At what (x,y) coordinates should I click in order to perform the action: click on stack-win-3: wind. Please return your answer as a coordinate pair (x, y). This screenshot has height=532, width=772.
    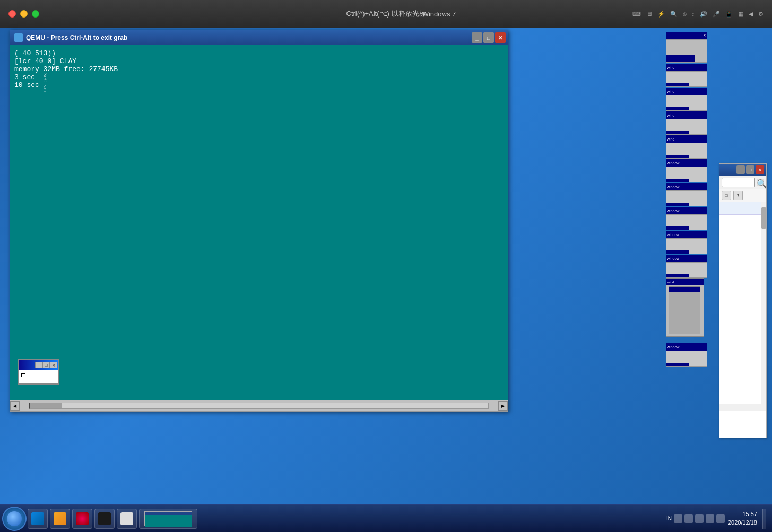
    Looking at the image, I should click on (687, 123).